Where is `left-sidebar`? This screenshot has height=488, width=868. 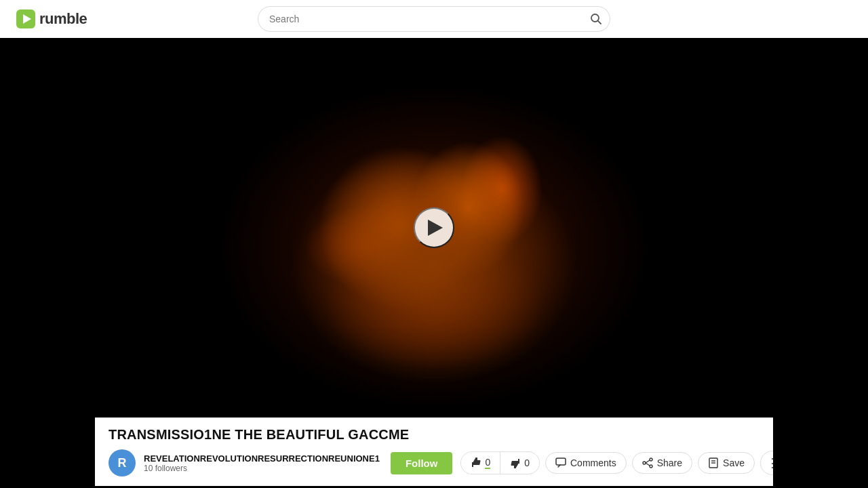 left-sidebar is located at coordinates (47, 244).